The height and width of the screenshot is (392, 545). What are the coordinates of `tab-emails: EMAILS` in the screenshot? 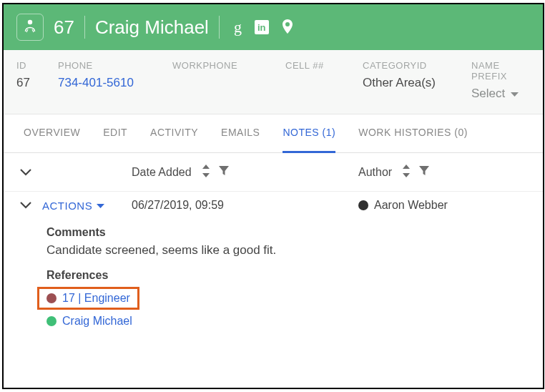 It's located at (240, 134).